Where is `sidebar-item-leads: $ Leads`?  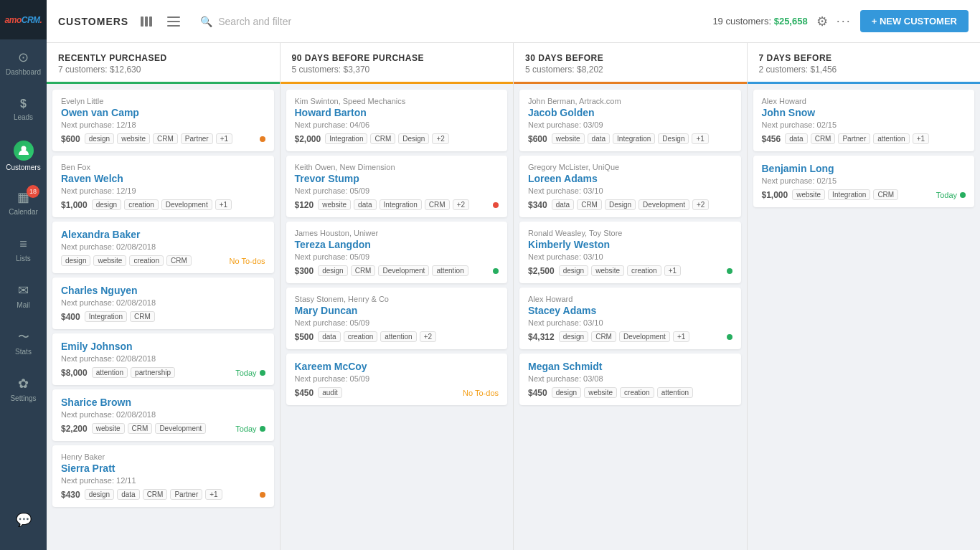
sidebar-item-leads: $ Leads is located at coordinates (23, 109).